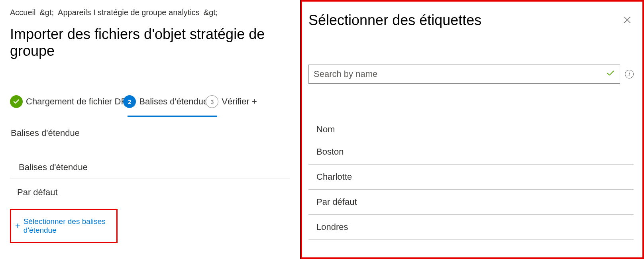 The image size is (644, 259). Describe the element at coordinates (460, 74) in the screenshot. I see `search-input` at that location.